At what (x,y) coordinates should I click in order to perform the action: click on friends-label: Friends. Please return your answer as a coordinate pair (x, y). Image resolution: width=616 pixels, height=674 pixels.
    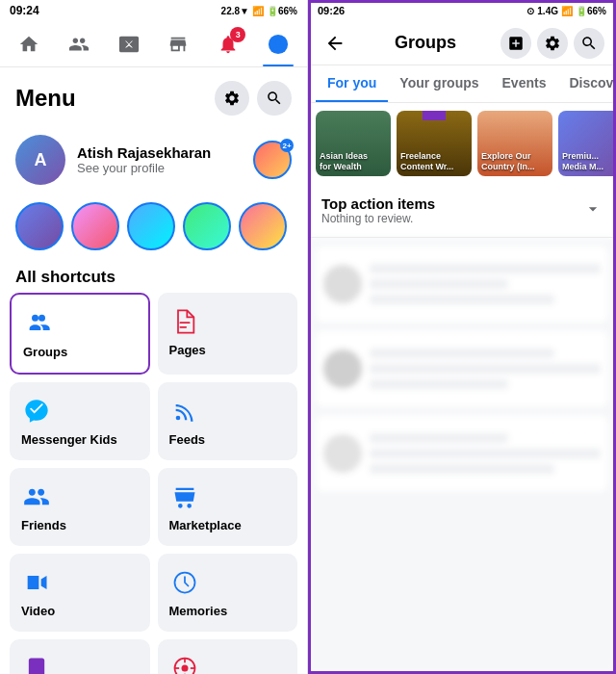
    Looking at the image, I should click on (80, 526).